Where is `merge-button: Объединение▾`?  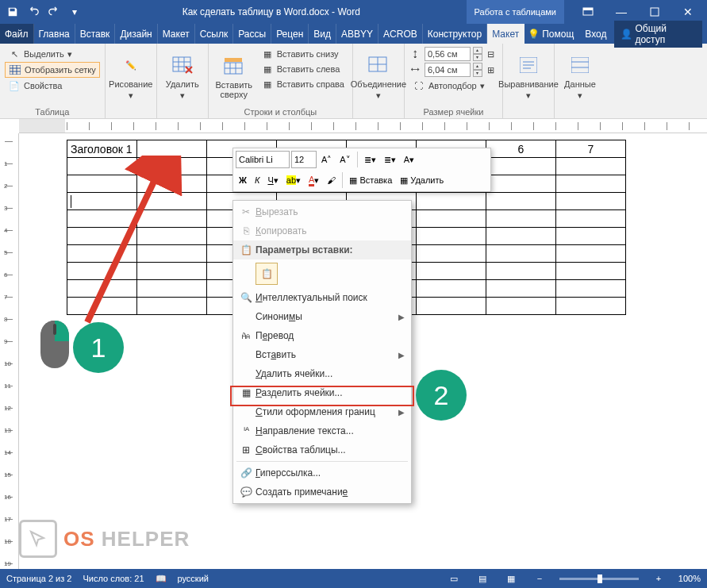 merge-button: Объединение▾ is located at coordinates (378, 76).